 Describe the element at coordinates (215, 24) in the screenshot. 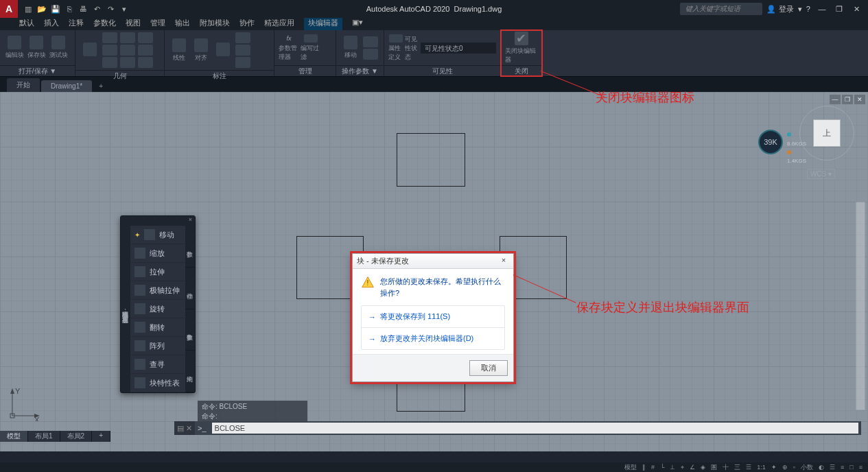

I see `tab-addins: 附加模块` at that location.